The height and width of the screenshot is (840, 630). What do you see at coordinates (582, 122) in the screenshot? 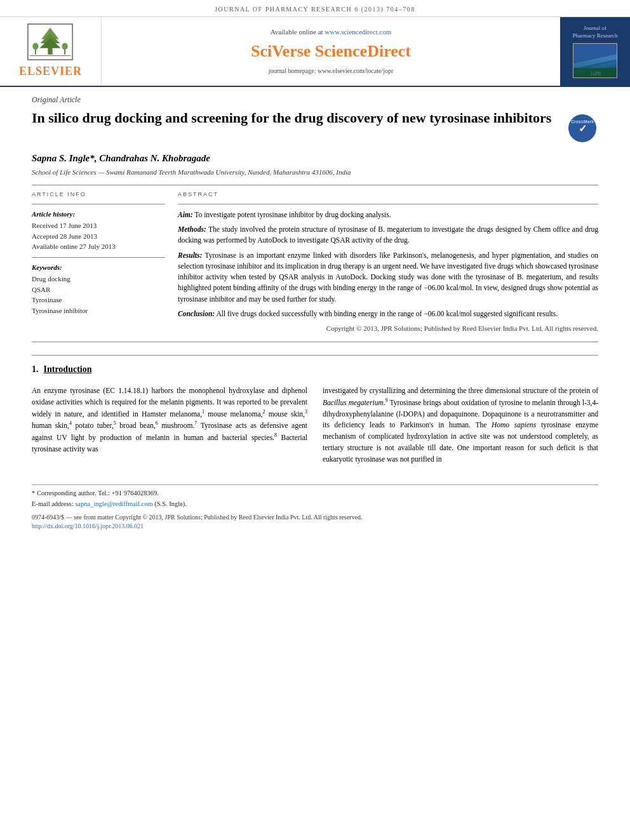
I see `svg-text: CrossMark` at bounding box center [582, 122].